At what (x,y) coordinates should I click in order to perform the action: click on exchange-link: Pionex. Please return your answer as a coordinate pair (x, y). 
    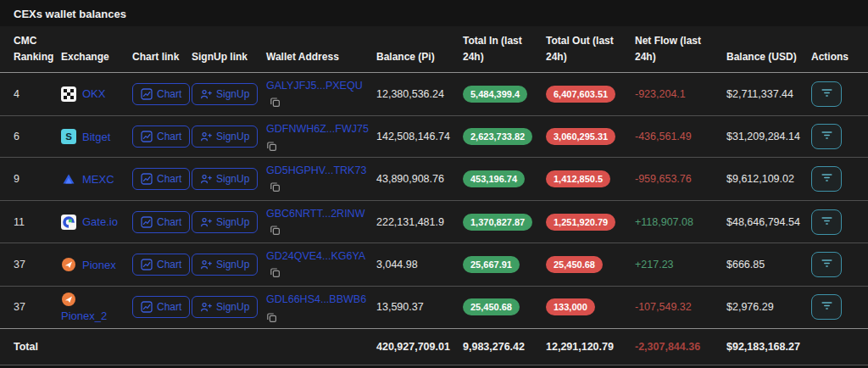
    Looking at the image, I should click on (99, 265).